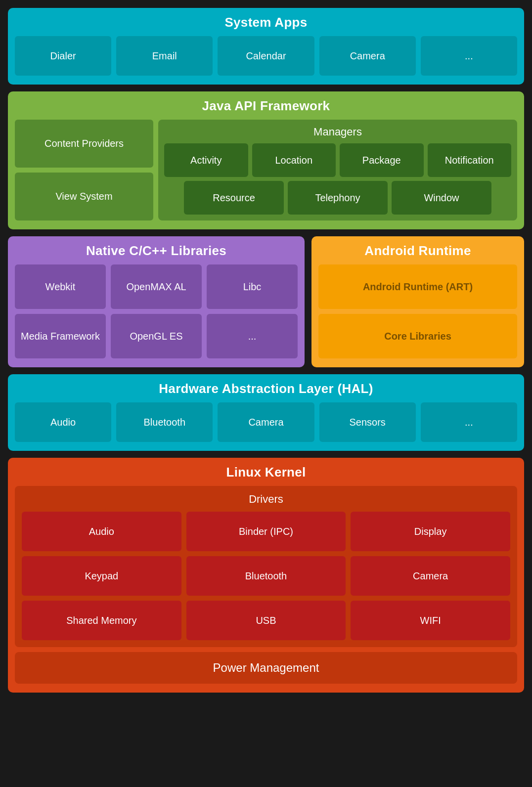  I want to click on hal-item: Sensors, so click(368, 422).